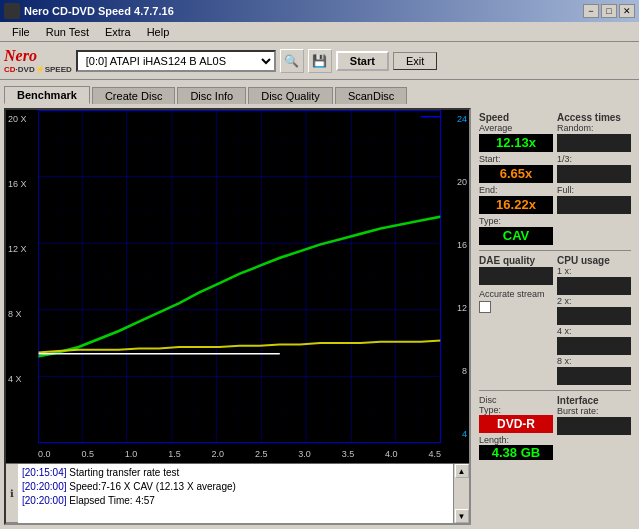 Image resolution: width=639 pixels, height=529 pixels. What do you see at coordinates (594, 301) in the screenshot?
I see `cpu-2x-label: 2 x:` at bounding box center [594, 301].